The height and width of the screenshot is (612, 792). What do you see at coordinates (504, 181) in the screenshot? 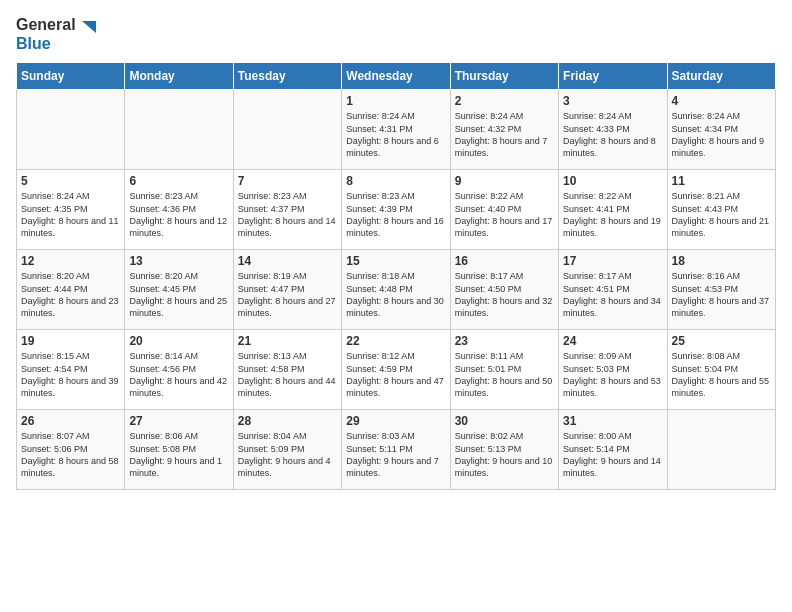
I see `day-number: 9` at bounding box center [504, 181].